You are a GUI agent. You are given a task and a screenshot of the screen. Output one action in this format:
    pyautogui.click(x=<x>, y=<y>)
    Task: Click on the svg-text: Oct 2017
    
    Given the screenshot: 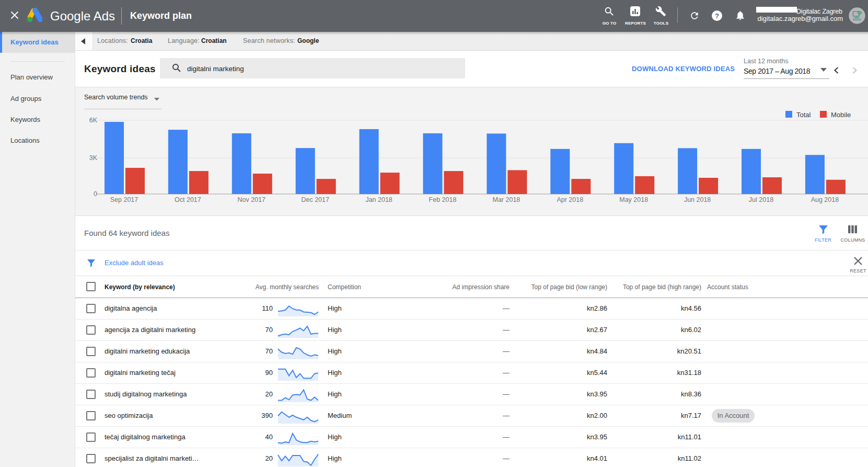 What is the action you would take?
    pyautogui.click(x=188, y=200)
    